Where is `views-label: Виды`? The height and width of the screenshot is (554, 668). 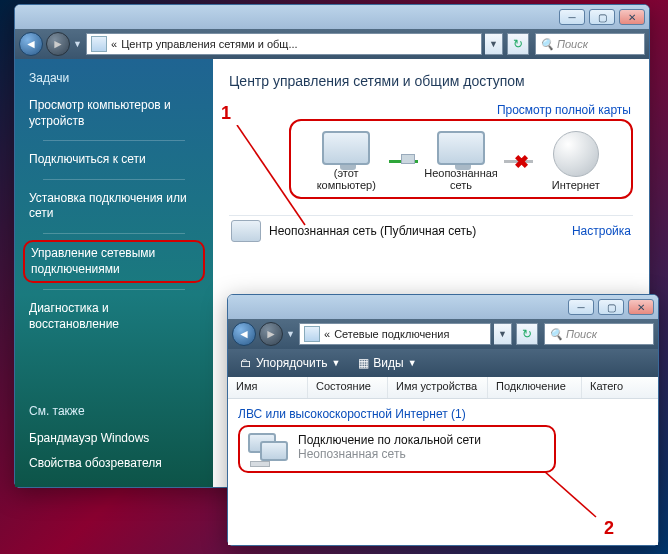
views-label: Виды is located at coordinates (388, 363).